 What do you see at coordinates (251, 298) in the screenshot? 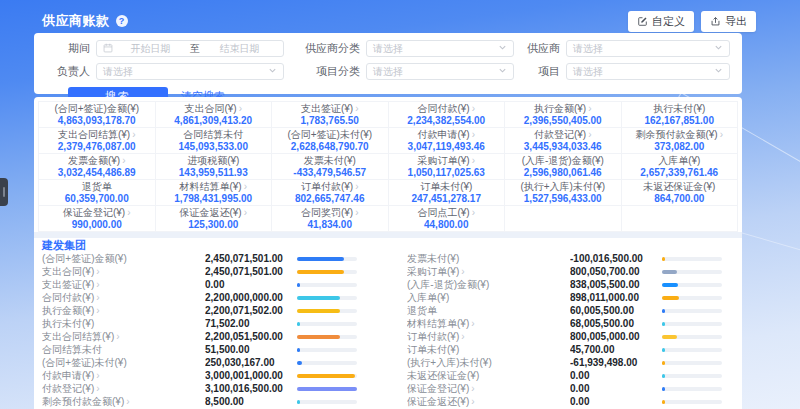
I see `account-row-value: 2,200,000,000.00` at bounding box center [251, 298].